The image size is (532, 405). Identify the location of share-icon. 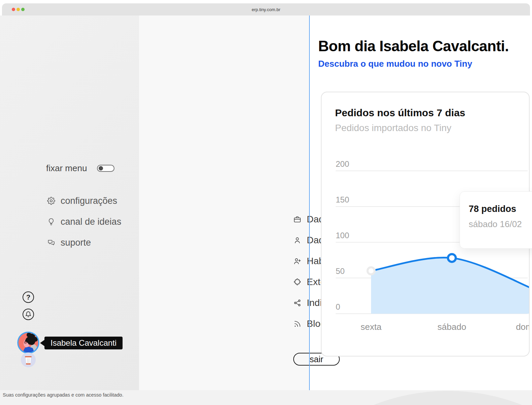
(297, 303).